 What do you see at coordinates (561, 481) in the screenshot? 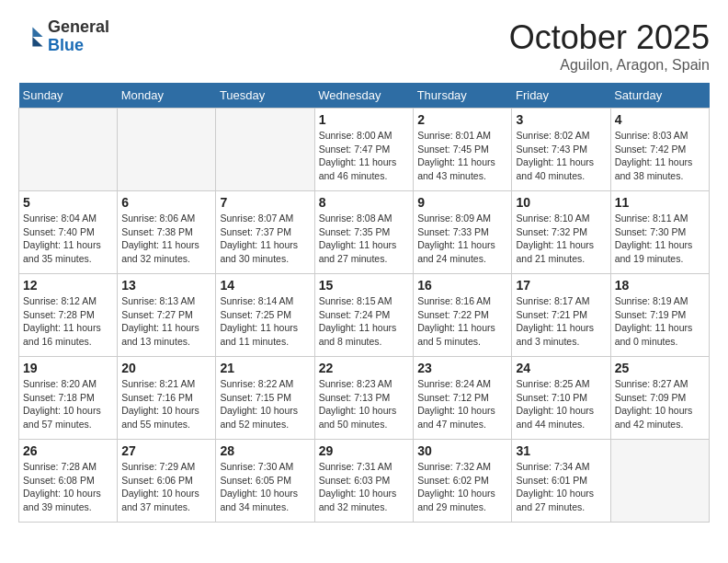
I see `calendar-day-cell: 31Sunrise: 7:34 AM Sunset: 6:01 PM Dayli…` at bounding box center [561, 481].